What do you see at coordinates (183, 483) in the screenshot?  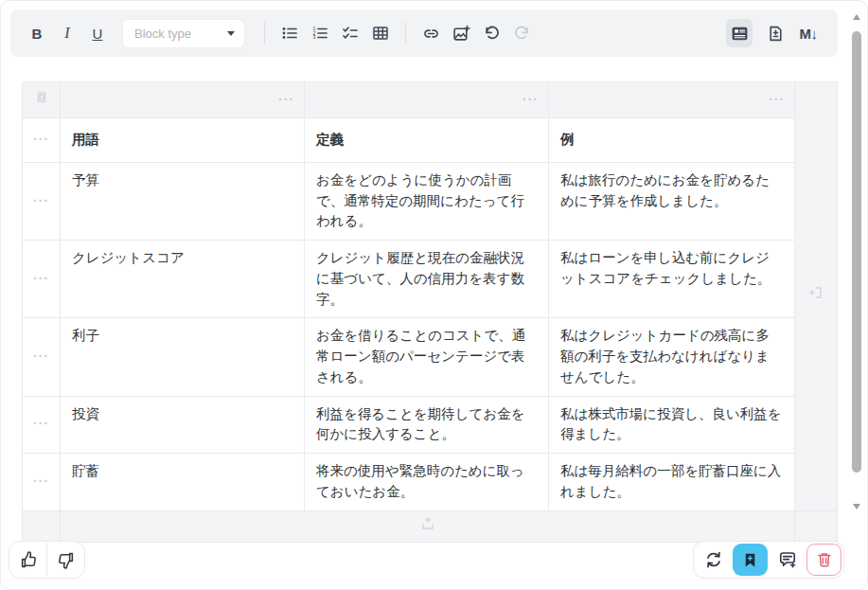 I see `term-cell: 貯蓄` at bounding box center [183, 483].